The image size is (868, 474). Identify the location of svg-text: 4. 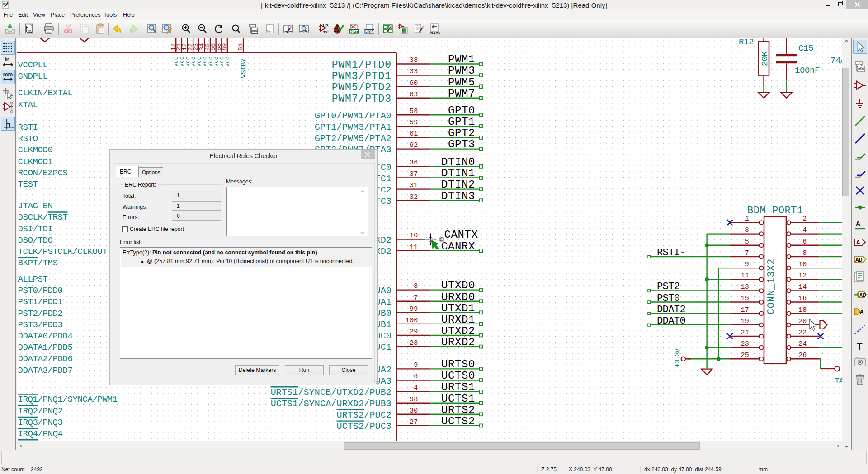
(805, 230).